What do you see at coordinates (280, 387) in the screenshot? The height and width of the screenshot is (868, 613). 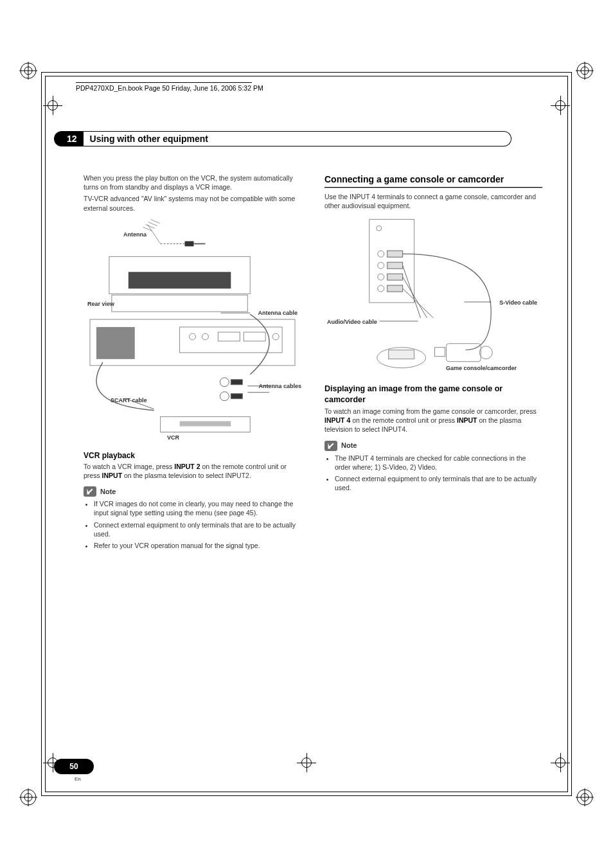 I see `diagram-label-antenna-cables: Antenna cables` at bounding box center [280, 387].